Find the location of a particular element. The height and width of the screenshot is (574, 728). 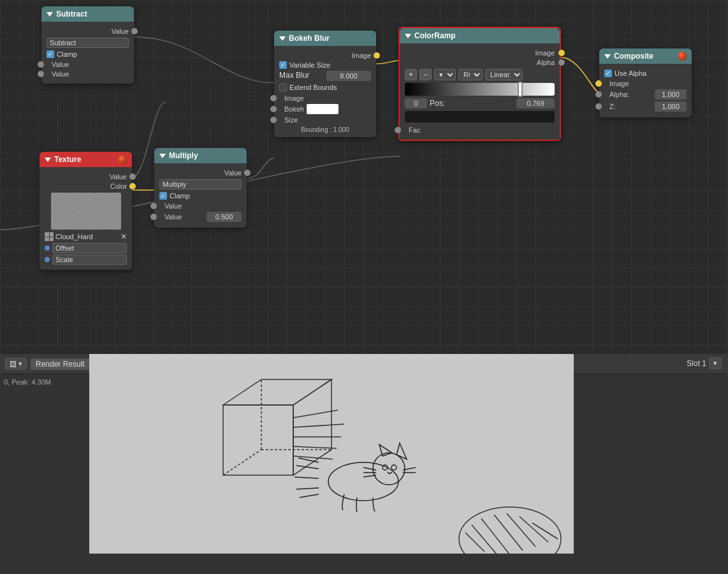

colorramp-interp-dropdown1: ▾ is located at coordinates (445, 75).